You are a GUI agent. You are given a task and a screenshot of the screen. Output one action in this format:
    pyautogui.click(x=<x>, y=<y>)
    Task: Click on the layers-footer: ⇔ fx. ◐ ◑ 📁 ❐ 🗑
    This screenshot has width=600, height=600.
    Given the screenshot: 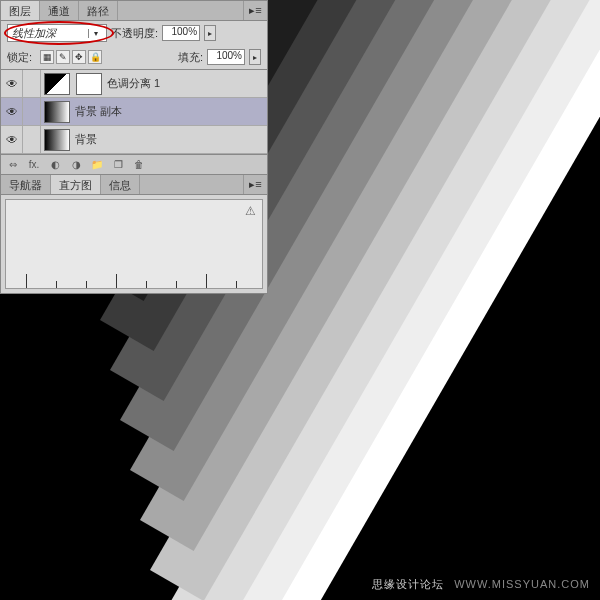 What is the action you would take?
    pyautogui.click(x=134, y=164)
    